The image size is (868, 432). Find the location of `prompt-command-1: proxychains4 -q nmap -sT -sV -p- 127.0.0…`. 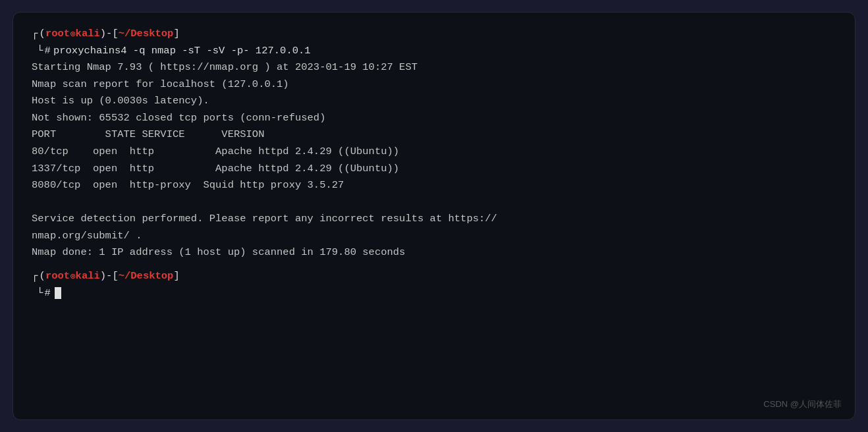

prompt-command-1: proxychains4 -q nmap -sT -sV -p- 127.0.0… is located at coordinates (182, 51).